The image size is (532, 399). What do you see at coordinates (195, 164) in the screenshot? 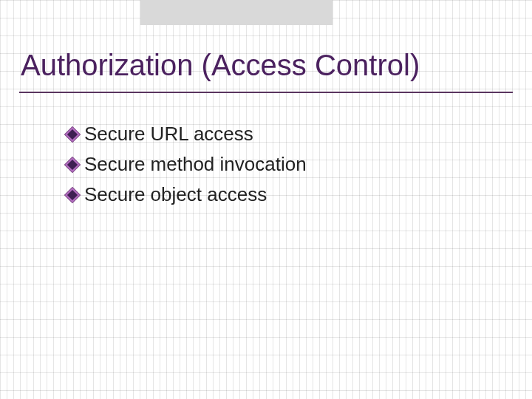
I see `list-item-text: Secure method invocation` at bounding box center [195, 164].